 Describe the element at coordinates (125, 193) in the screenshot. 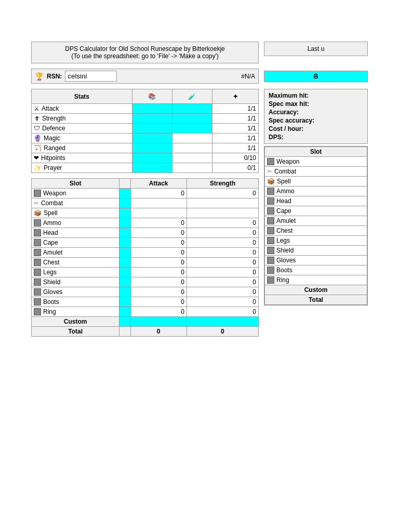

I see `equip-weapon-dropdown` at that location.